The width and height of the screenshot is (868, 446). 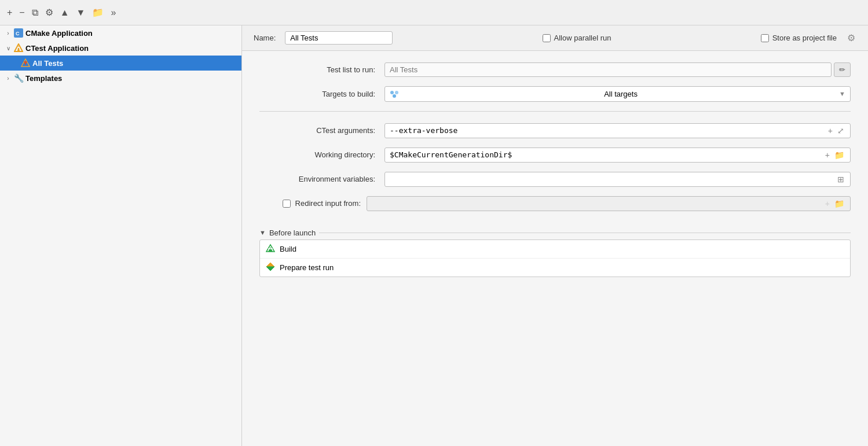 I want to click on redirect-browse-button: 📁, so click(x=840, y=204).